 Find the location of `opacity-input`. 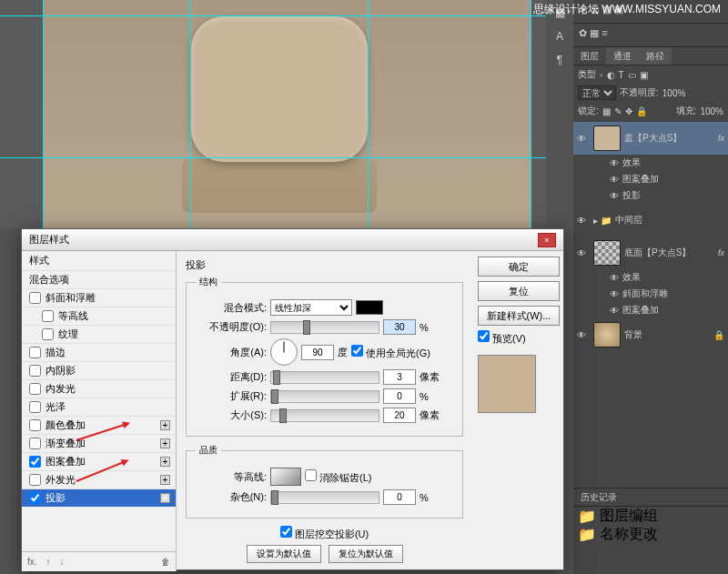

opacity-input is located at coordinates (399, 327).